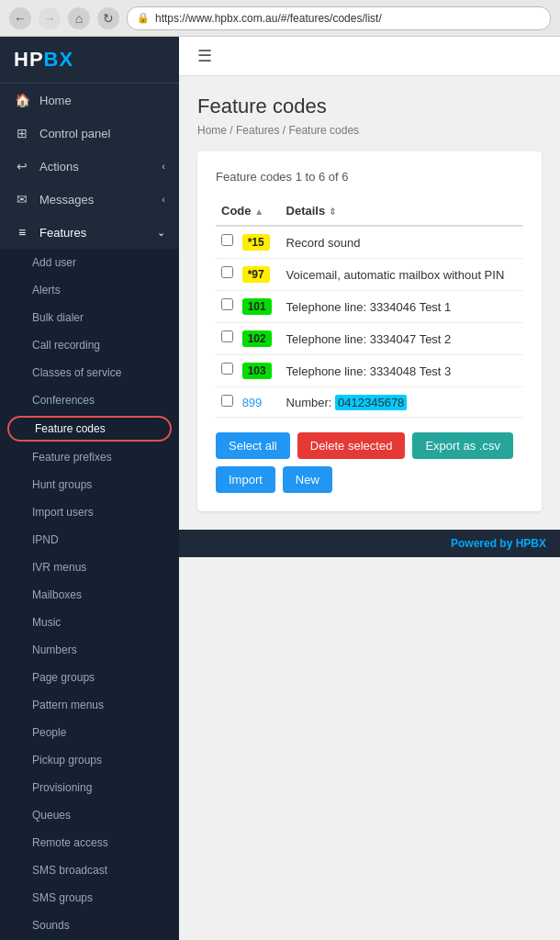 The width and height of the screenshot is (560, 940). What do you see at coordinates (402, 211) in the screenshot?
I see `column-header-details: Details ⇕` at bounding box center [402, 211].